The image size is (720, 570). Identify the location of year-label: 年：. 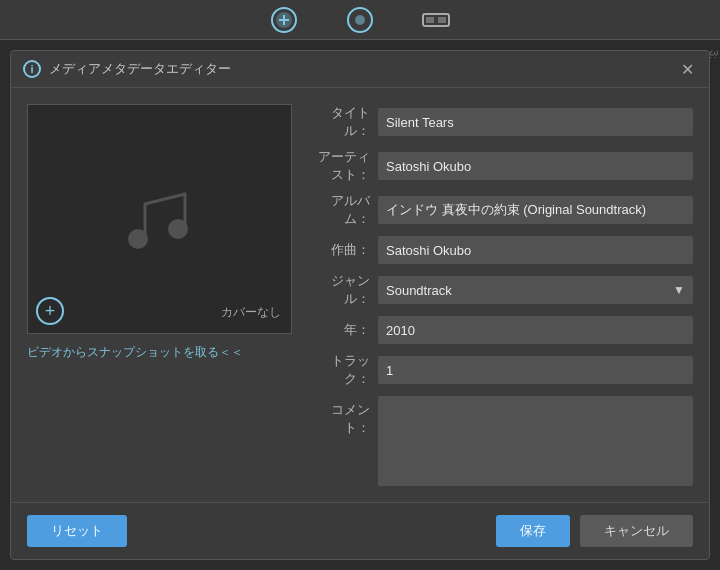
(341, 330).